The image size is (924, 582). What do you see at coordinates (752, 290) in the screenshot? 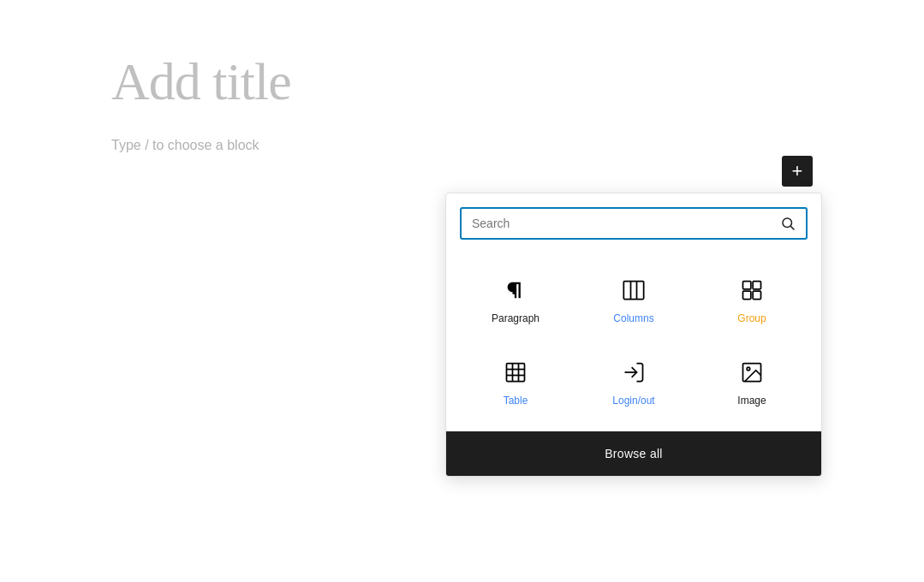
I see `group-icon` at bounding box center [752, 290].